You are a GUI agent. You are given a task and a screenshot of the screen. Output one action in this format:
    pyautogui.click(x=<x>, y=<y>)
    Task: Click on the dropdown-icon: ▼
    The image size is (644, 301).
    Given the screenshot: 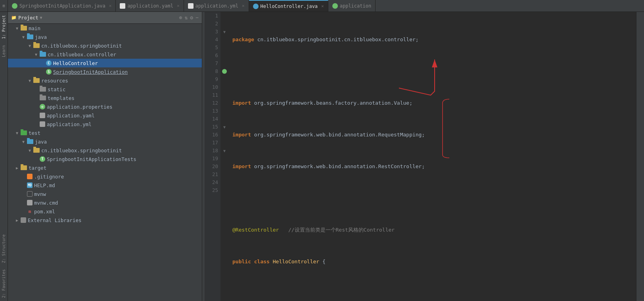 What is the action you would take?
    pyautogui.click(x=41, y=17)
    